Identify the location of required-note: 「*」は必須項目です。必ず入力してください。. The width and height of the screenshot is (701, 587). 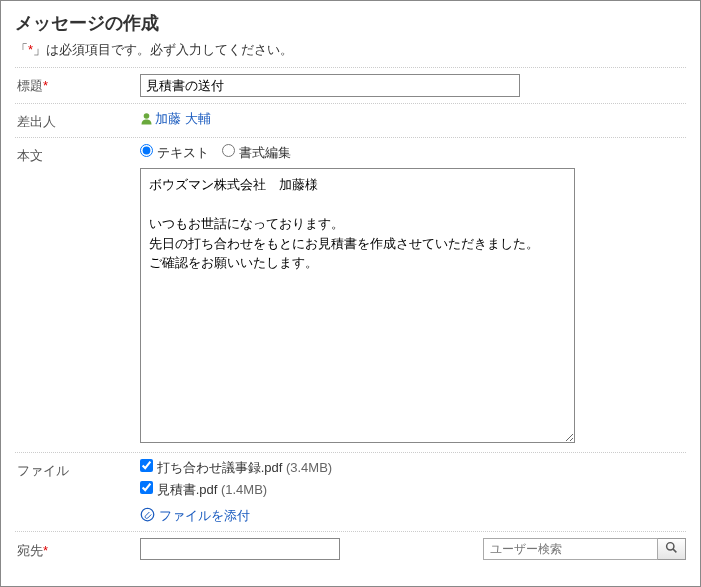
(350, 50).